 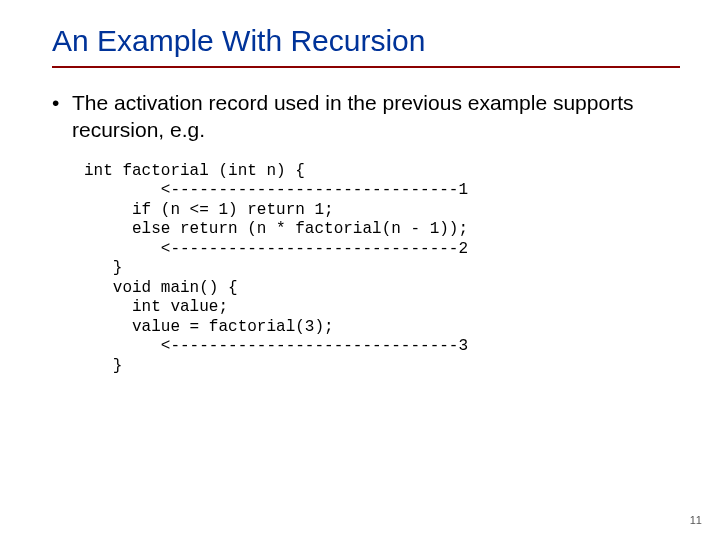 I want to click on title-rule, so click(x=366, y=67).